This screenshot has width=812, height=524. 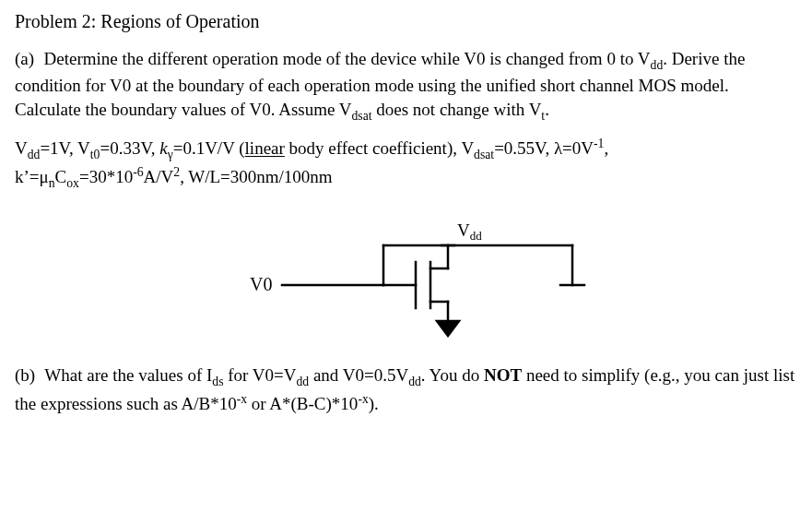 What do you see at coordinates (106, 177) in the screenshot?
I see `kprime-val: =30*10` at bounding box center [106, 177].